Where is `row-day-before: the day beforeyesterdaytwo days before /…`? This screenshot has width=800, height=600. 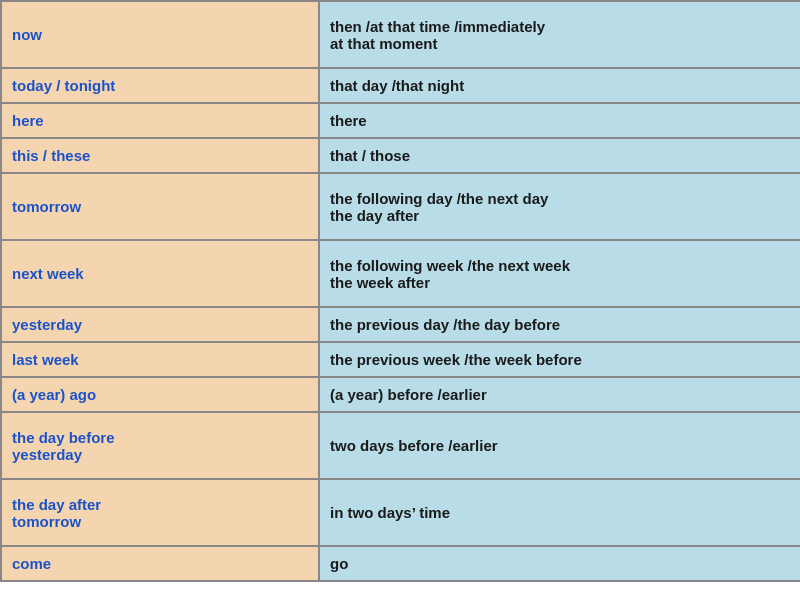
row-day-before: the day beforeyesterdaytwo days before /… is located at coordinates (400, 446).